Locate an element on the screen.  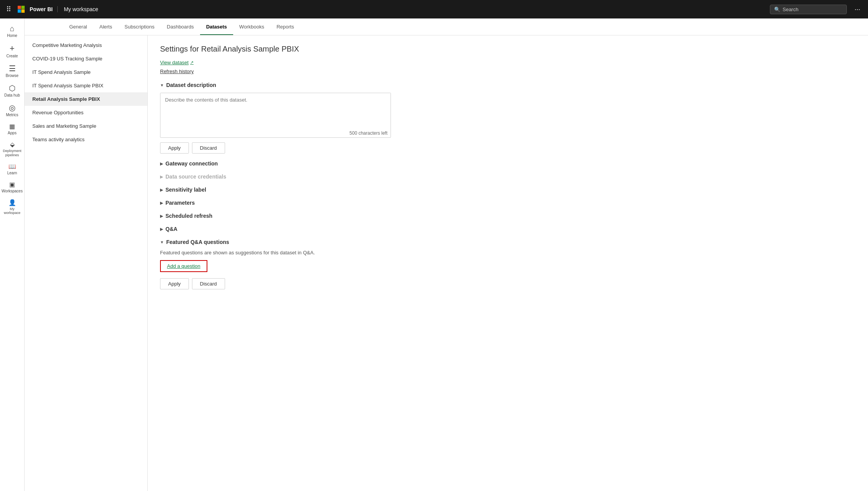
refresh-history-link: Refresh history is located at coordinates (508, 72).